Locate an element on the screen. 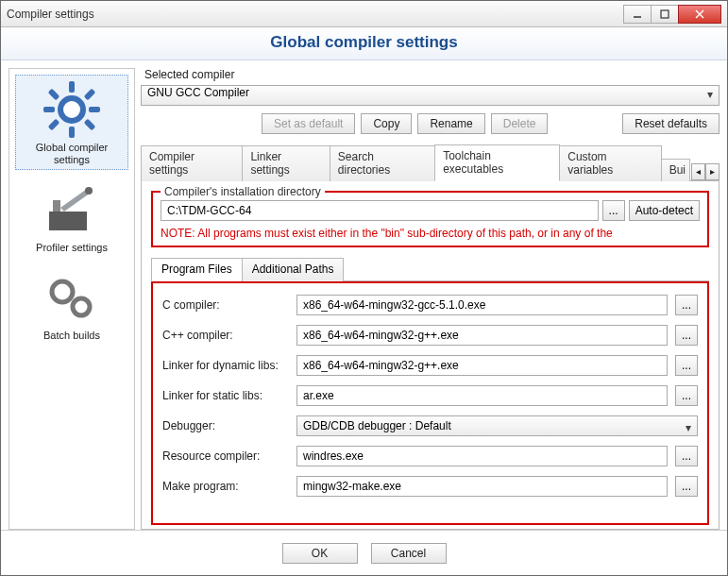  row-make-program: Make program: ... is located at coordinates (431, 486).